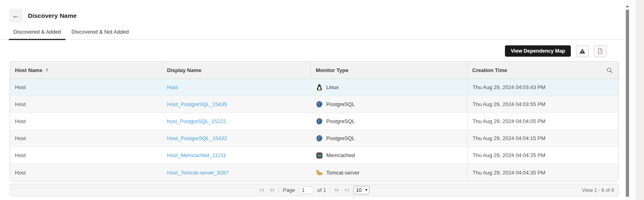  Describe the element at coordinates (319, 172) in the screenshot. I see `tomcat-icon` at that location.